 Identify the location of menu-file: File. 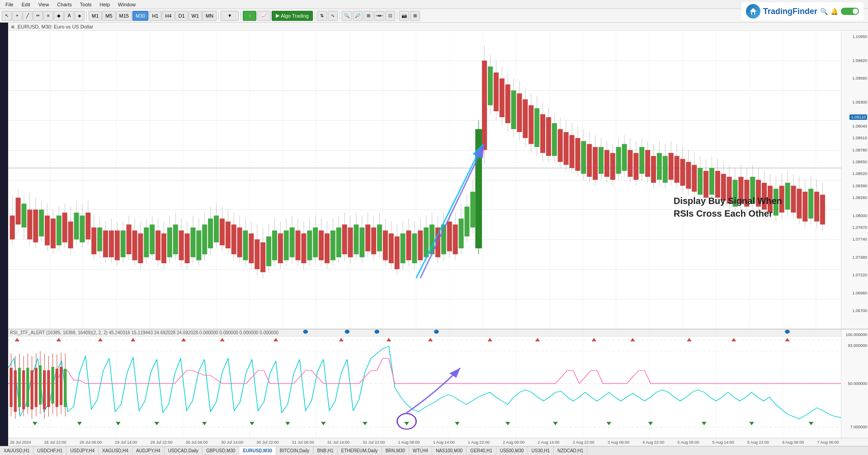
(9, 5).